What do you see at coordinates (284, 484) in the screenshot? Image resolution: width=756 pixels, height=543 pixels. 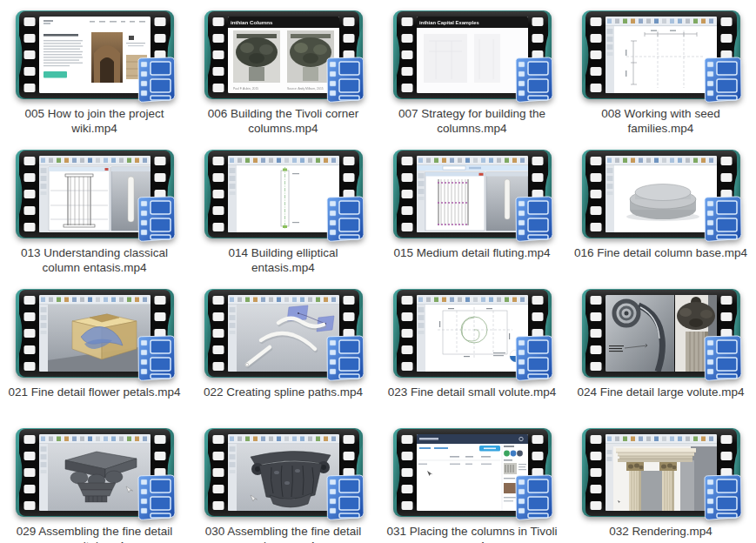 I see `video-030: 030 Assembling the fine detailcolumn.mp4` at bounding box center [284, 484].